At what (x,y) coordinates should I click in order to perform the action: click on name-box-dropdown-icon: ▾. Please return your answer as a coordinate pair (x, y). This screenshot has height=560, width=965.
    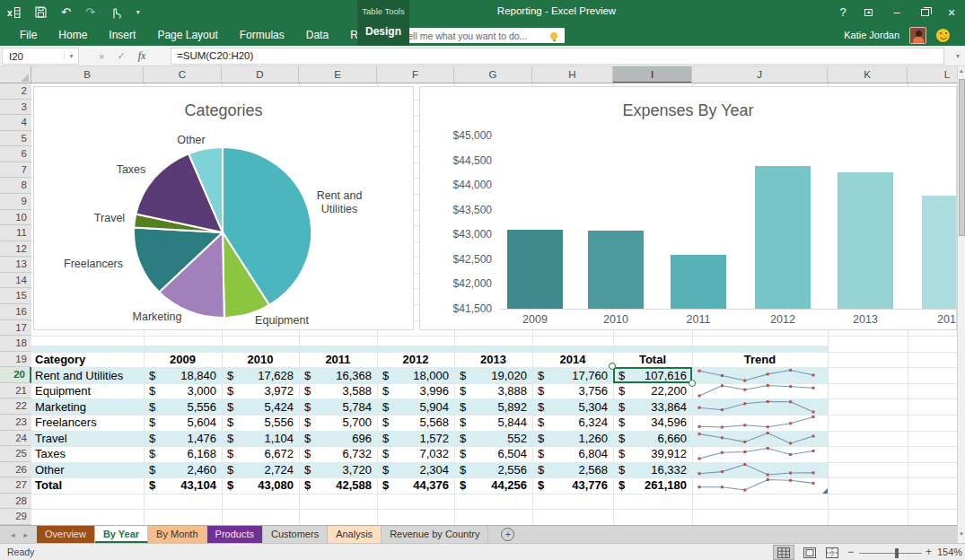
    Looking at the image, I should click on (71, 56).